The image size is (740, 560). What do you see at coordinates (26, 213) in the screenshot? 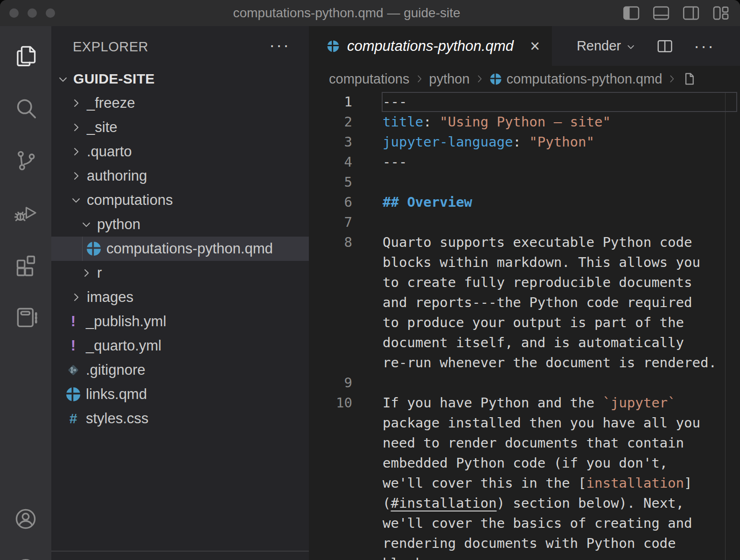
I see `activity-run-debug-button` at bounding box center [26, 213].